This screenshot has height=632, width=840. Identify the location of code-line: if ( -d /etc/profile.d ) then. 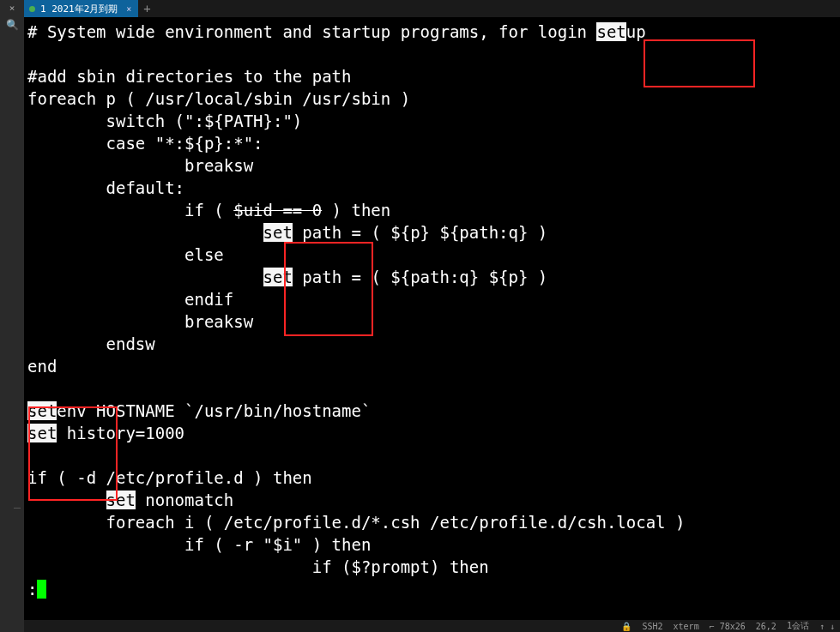
(170, 478).